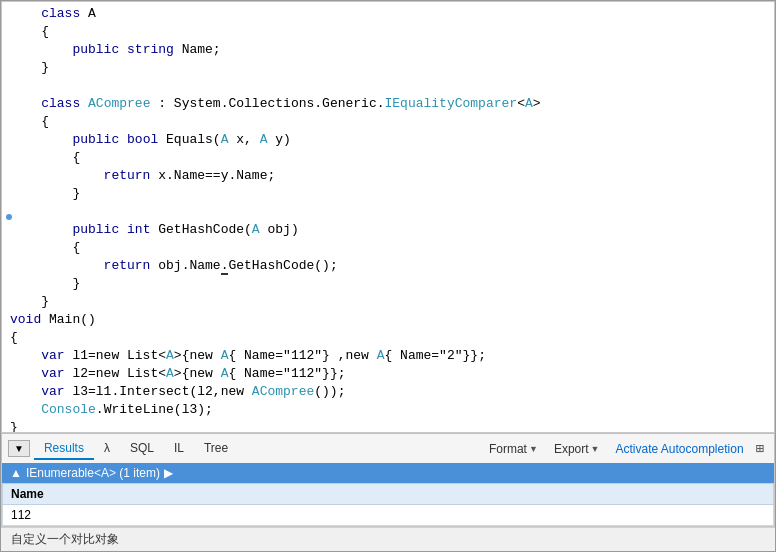 Image resolution: width=776 pixels, height=552 pixels. Describe the element at coordinates (388, 321) in the screenshot. I see `code-line: void Main()` at that location.